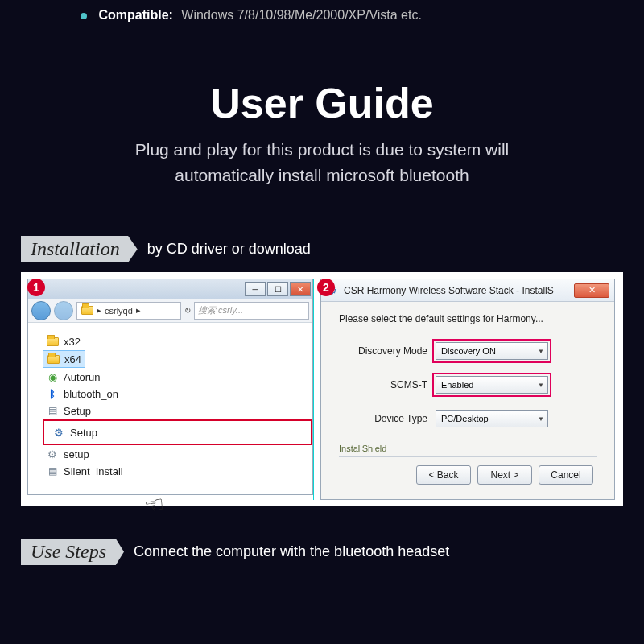  I want to click on label-scms-t: SCMS-T, so click(383, 385).